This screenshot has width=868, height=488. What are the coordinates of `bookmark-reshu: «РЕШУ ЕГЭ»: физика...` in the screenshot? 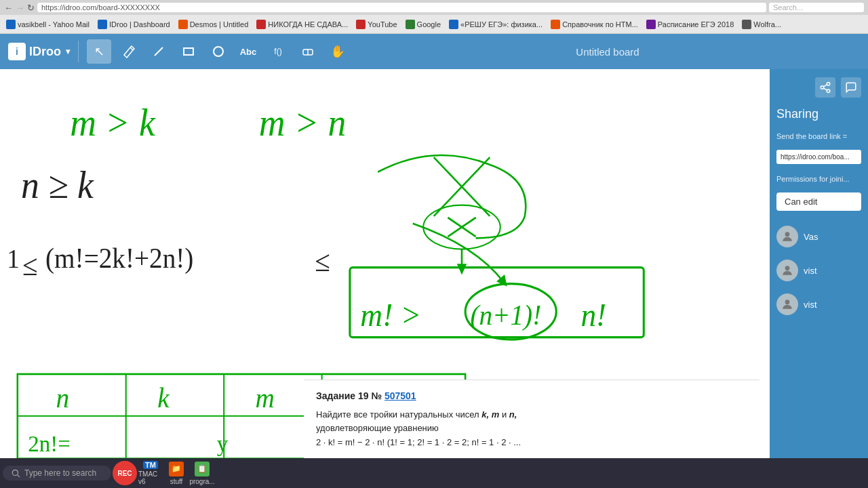 It's located at (496, 24).